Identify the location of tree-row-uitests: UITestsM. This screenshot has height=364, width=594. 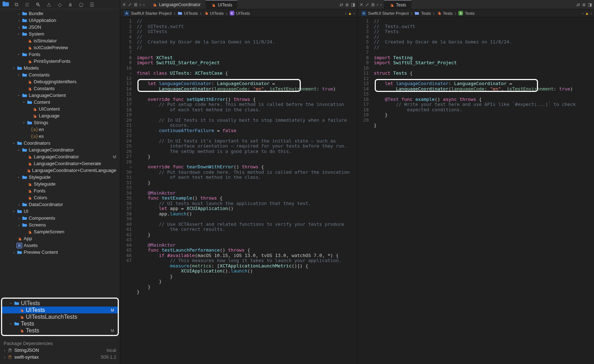
(60, 310).